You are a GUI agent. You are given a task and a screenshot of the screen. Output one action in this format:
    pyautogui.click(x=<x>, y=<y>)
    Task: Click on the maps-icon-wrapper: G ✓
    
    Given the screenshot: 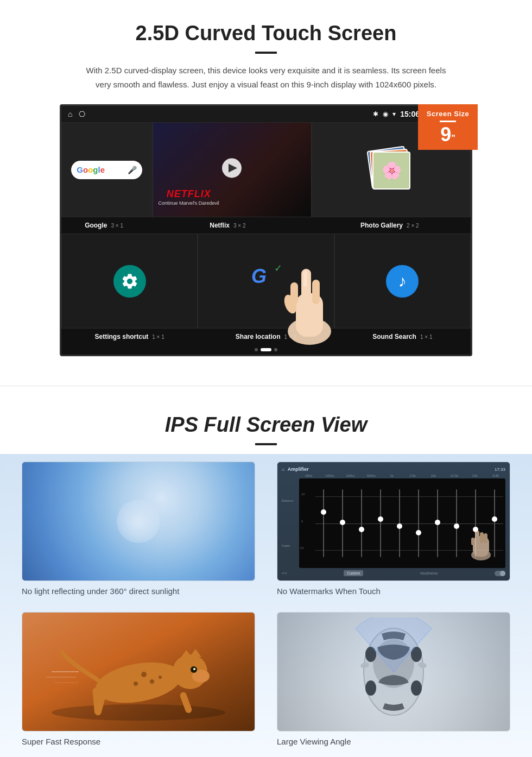 What is the action you would take?
    pyautogui.click(x=266, y=281)
    